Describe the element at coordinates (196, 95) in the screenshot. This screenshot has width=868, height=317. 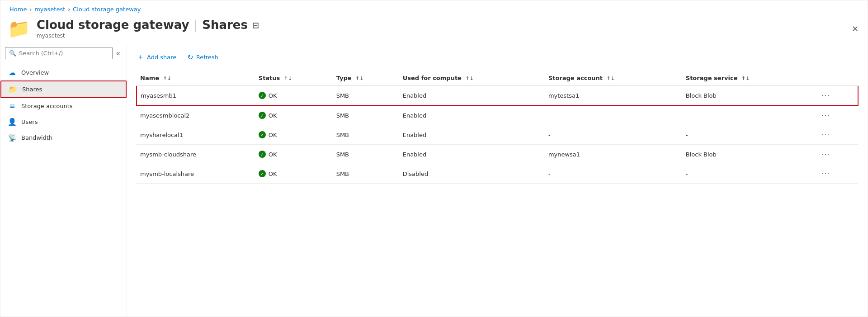
I see `cell-name: myasesmb1` at that location.